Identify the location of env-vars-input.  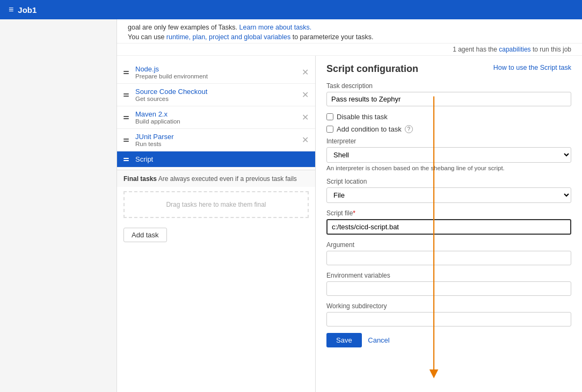
(449, 289).